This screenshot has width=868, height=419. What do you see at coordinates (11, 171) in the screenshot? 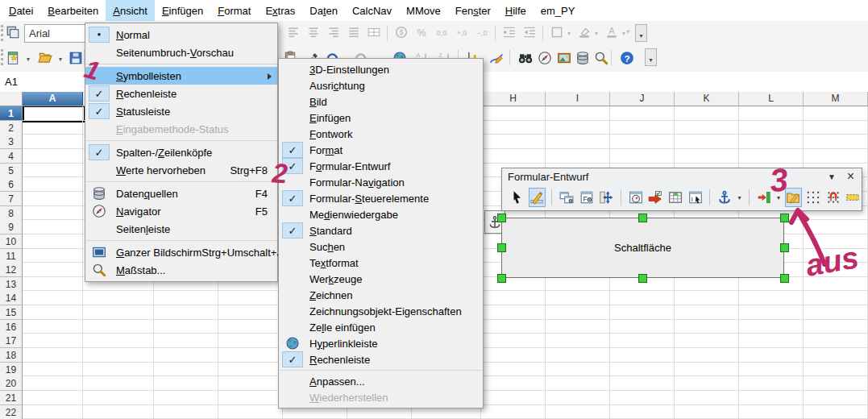
I see `row-header-5: 5` at bounding box center [11, 171].